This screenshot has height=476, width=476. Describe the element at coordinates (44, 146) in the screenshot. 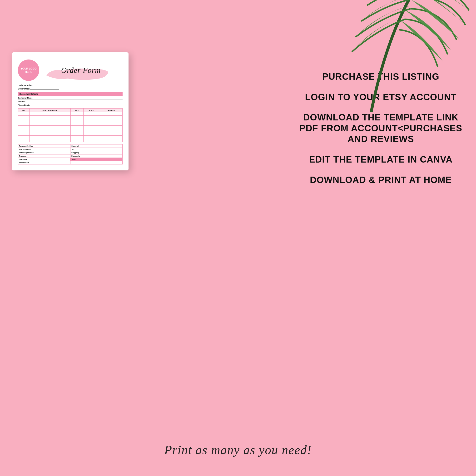

I see `payment-method-row: Payment Method` at that location.